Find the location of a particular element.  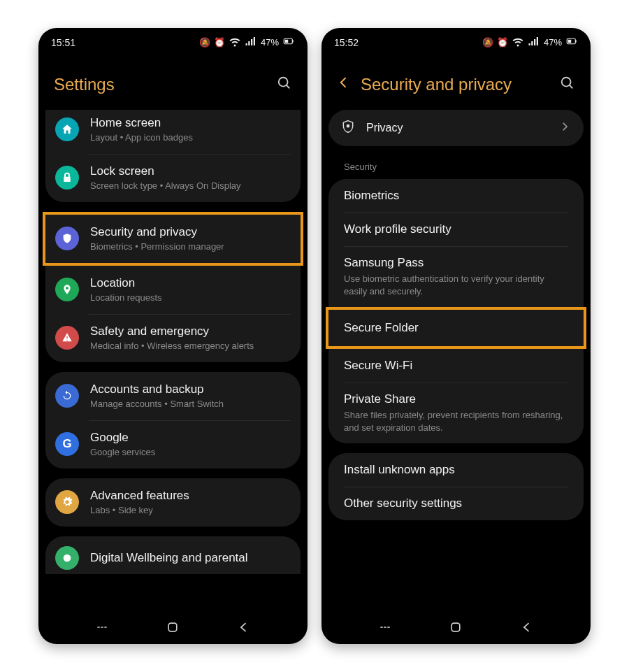

wellbeing-icon is located at coordinates (67, 558).